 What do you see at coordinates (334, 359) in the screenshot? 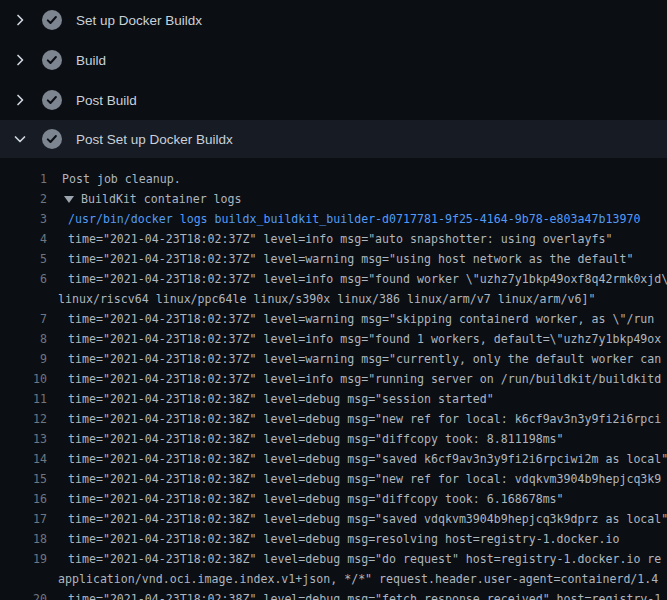
I see `log-line: 9time="2021-04-23T18:02:37Z" level=warni…` at bounding box center [334, 359].